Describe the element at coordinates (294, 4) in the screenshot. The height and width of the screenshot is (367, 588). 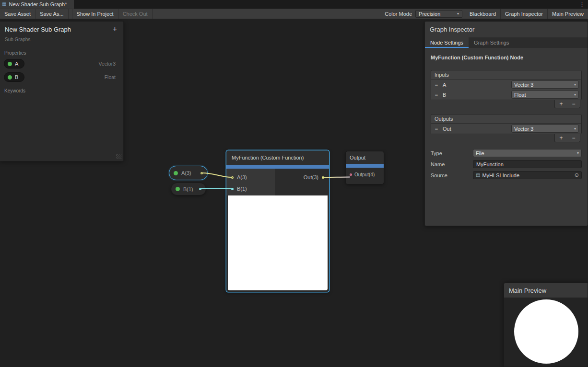
I see `window-tab-bar: ▦ New Shader Sub Graph* ⋮` at that location.